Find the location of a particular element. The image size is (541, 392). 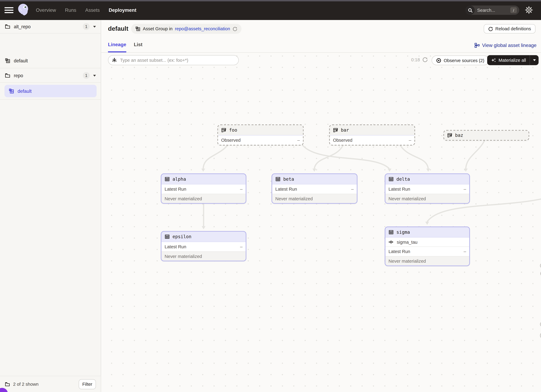

observe-sources-button: Observe sources (2) is located at coordinates (460, 60).